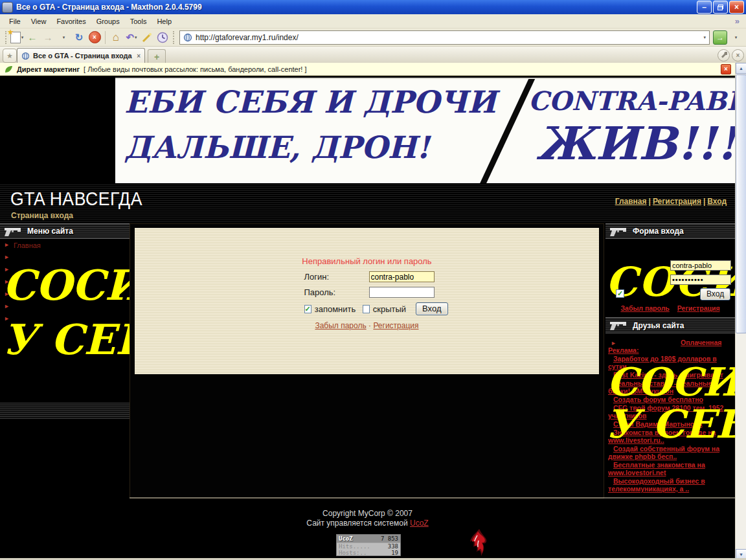 The width and height of the screenshot is (746, 560). I want to click on minimize-icon: –, so click(705, 7).